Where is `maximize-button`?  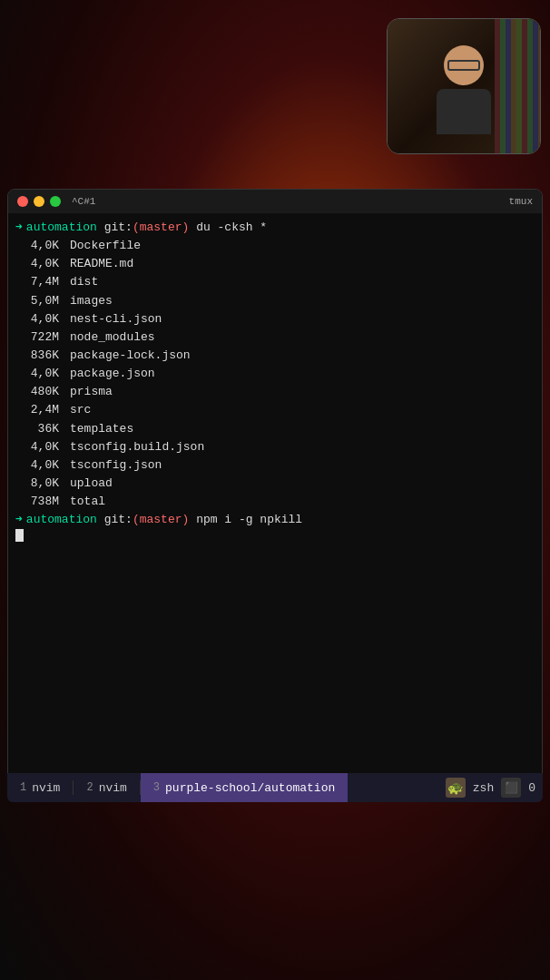 maximize-button is located at coordinates (55, 201).